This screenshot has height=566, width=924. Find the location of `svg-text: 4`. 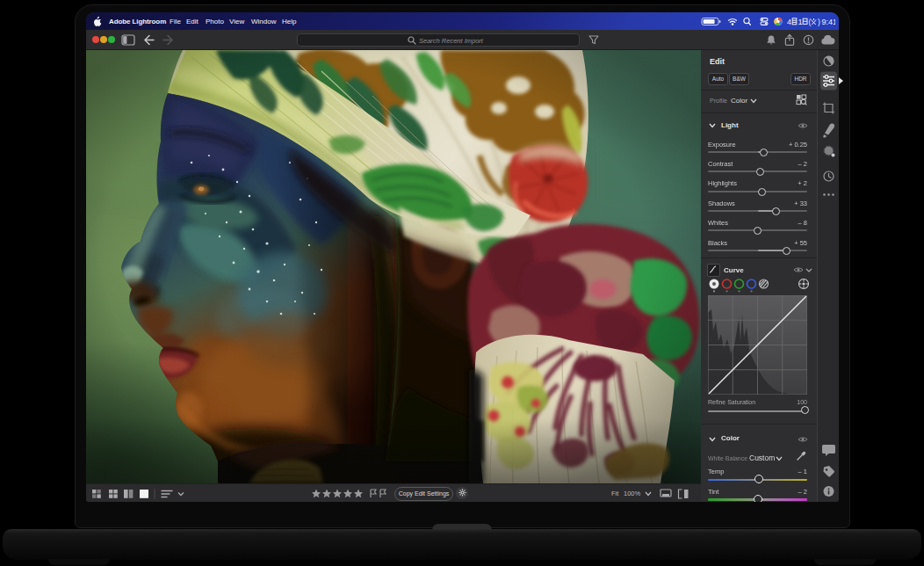

svg-text: 4 is located at coordinates (789, 21).